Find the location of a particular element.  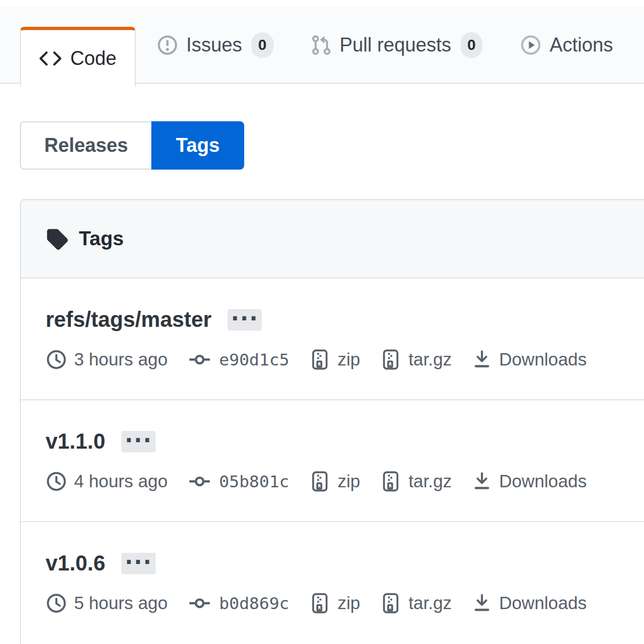

commit-link: 05b801c is located at coordinates (238, 481).